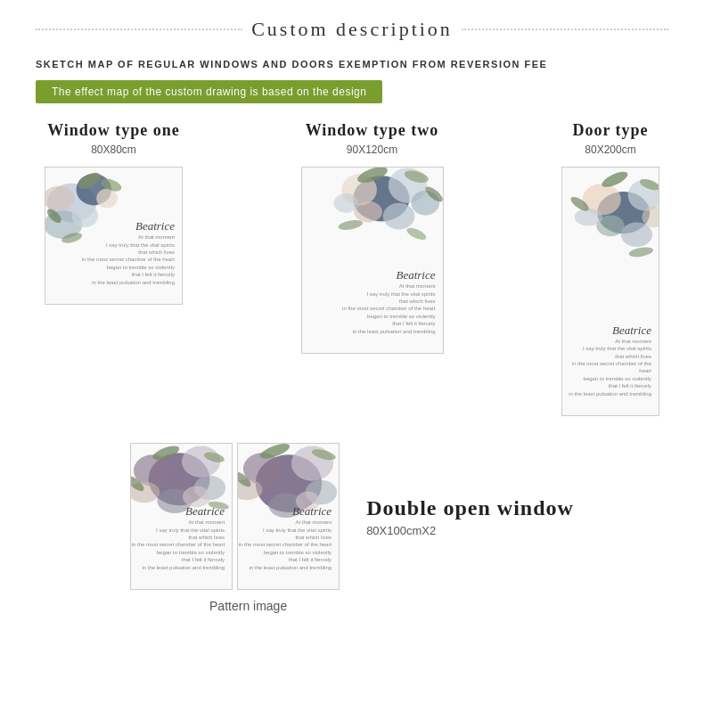  What do you see at coordinates (289, 517) in the screenshot?
I see `double-window-right: Beatrice At that momentI say truly that …` at bounding box center [289, 517].